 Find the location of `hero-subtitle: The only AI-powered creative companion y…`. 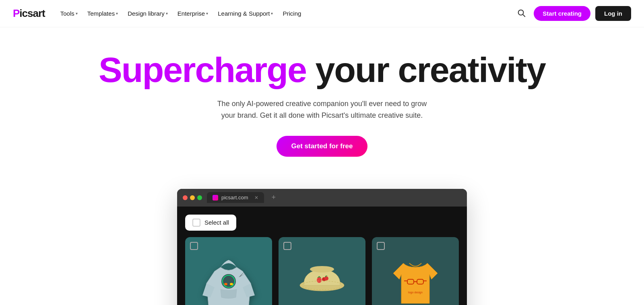

hero-subtitle: The only AI-powered creative companion y… is located at coordinates (322, 110).